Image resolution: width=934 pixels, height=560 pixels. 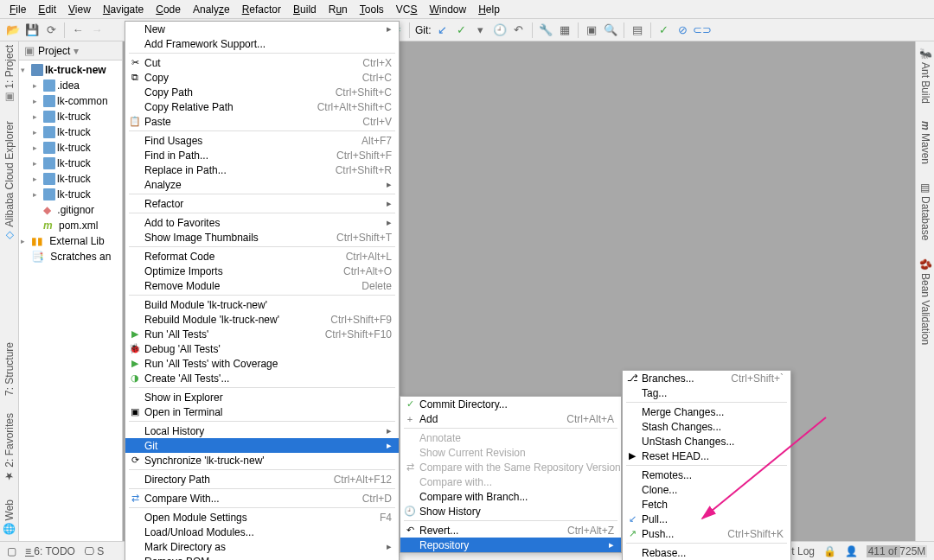 What do you see at coordinates (32, 30) in the screenshot?
I see `save-icon: 💾` at bounding box center [32, 30].